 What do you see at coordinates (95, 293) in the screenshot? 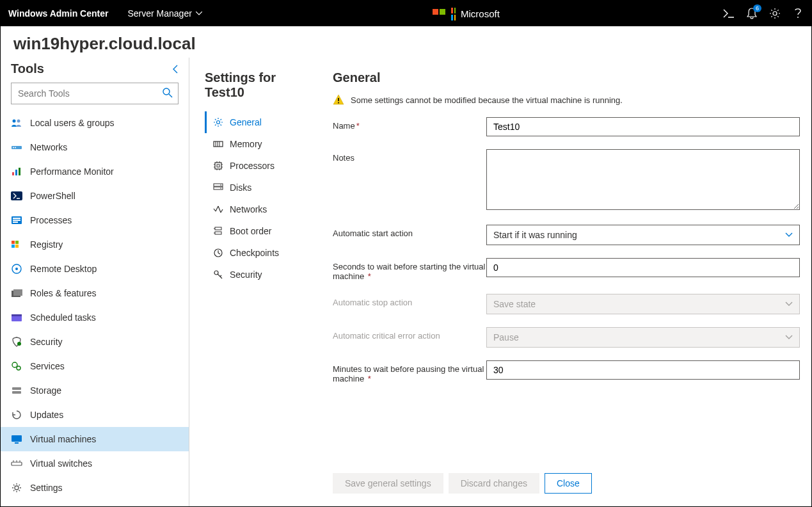
I see `tool-item-roles-features: Roles & features` at bounding box center [95, 293].